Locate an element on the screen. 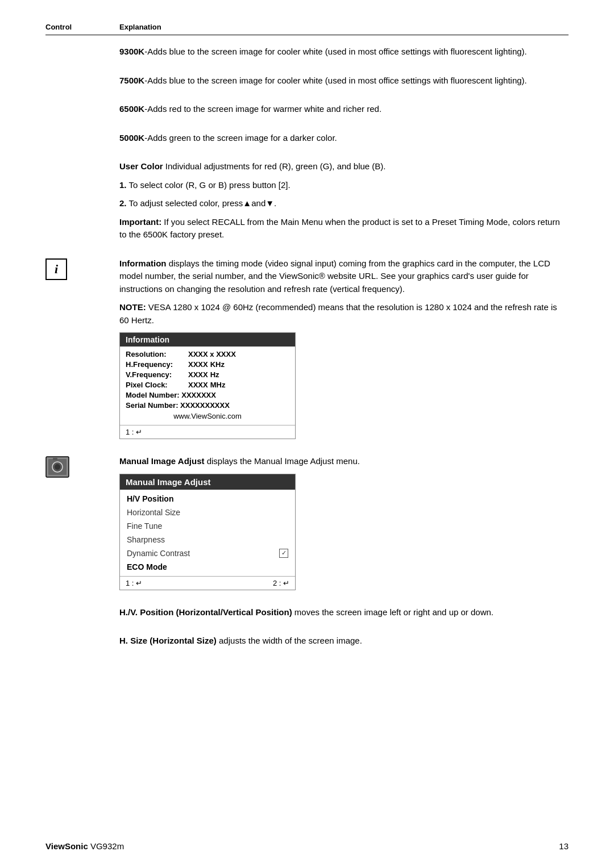  icon-col-7500k is located at coordinates (82, 75).